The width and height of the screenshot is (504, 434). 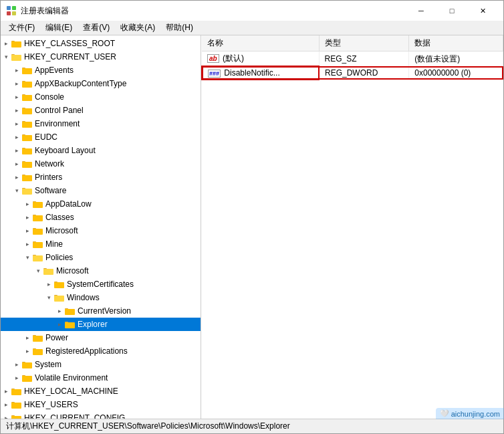 What do you see at coordinates (100, 217) in the screenshot?
I see `tree-node-classes: ▸Classes` at bounding box center [100, 217].